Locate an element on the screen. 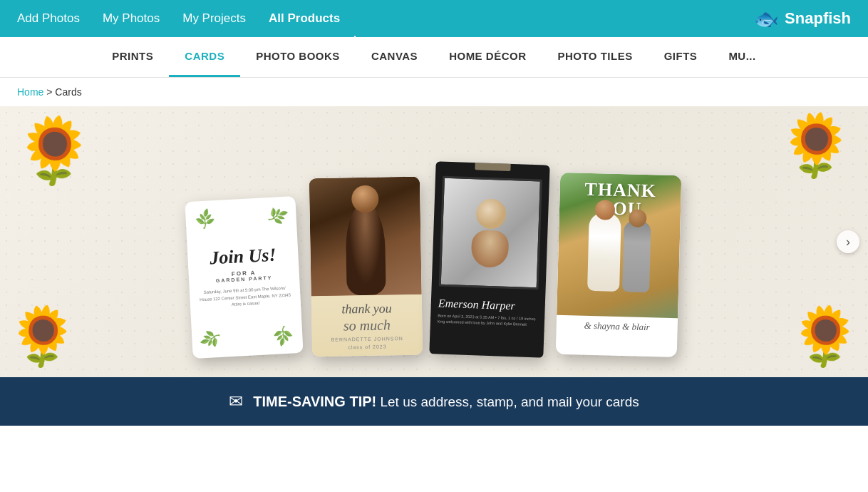 The height and width of the screenshot is (492, 868). sunflower-top-right-icon: 🌻 is located at coordinates (816, 145).